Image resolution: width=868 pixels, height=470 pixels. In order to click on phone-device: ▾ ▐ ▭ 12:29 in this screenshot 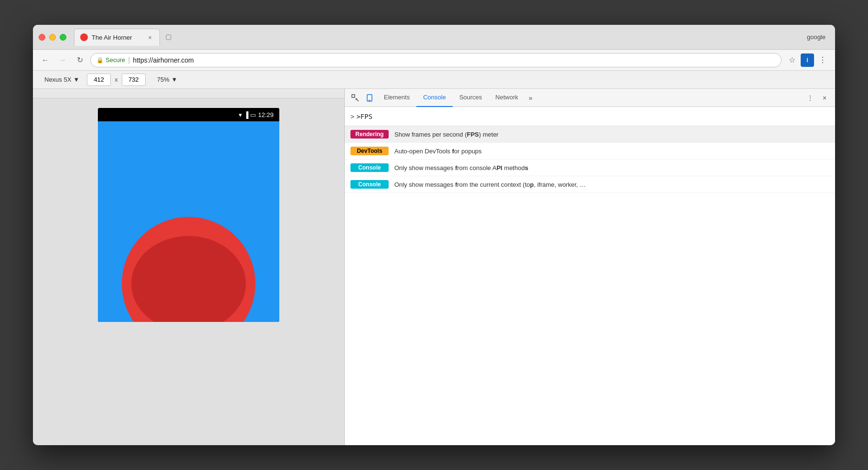, I will do `click(189, 215)`.